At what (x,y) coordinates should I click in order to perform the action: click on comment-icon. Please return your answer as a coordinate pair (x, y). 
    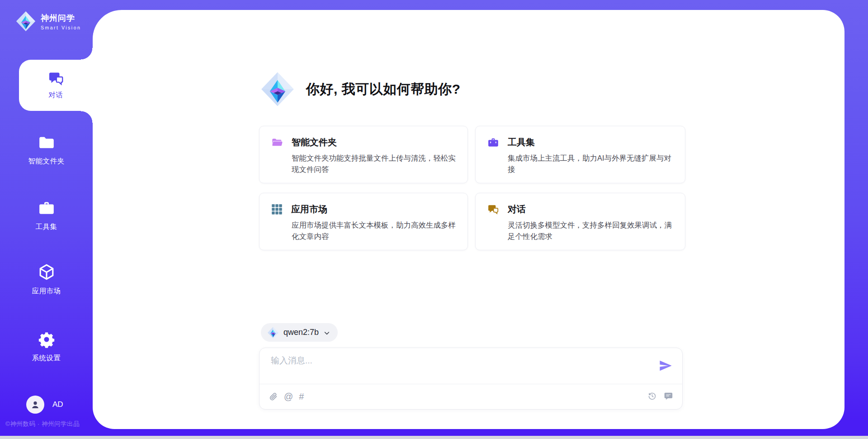
    Looking at the image, I should click on (668, 396).